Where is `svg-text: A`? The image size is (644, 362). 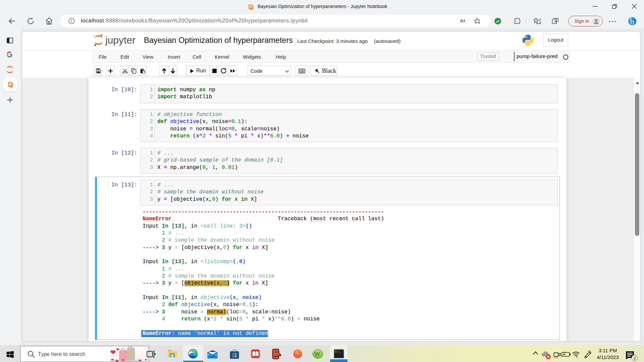 svg-text: A is located at coordinates (462, 21).